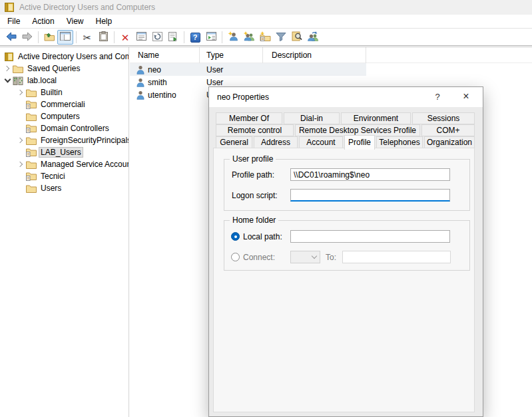  What do you see at coordinates (262, 237) in the screenshot?
I see `local-path-label: Local path:` at bounding box center [262, 237].